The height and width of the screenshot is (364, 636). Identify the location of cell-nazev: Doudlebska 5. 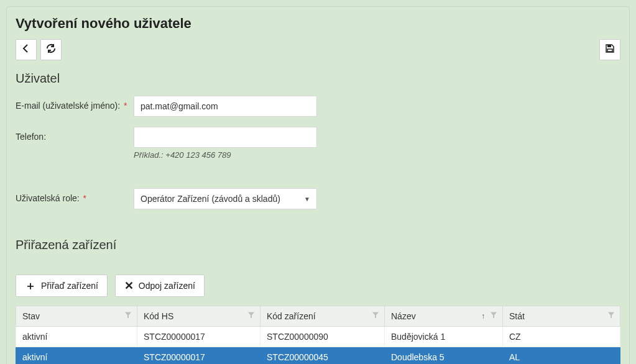
(444, 356).